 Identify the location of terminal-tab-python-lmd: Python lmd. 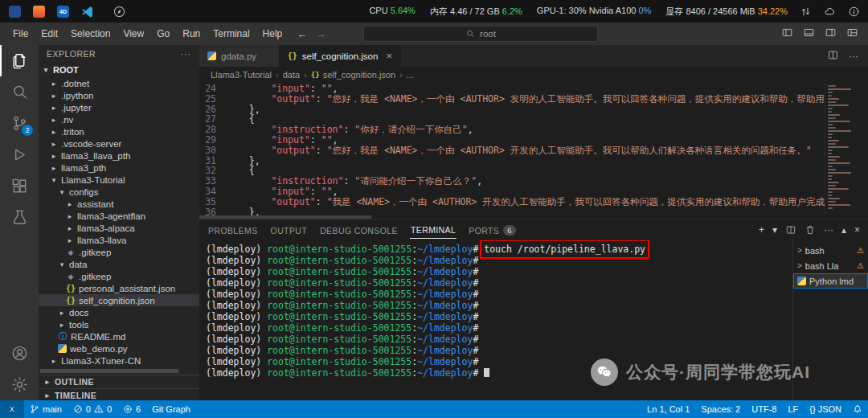
(831, 281).